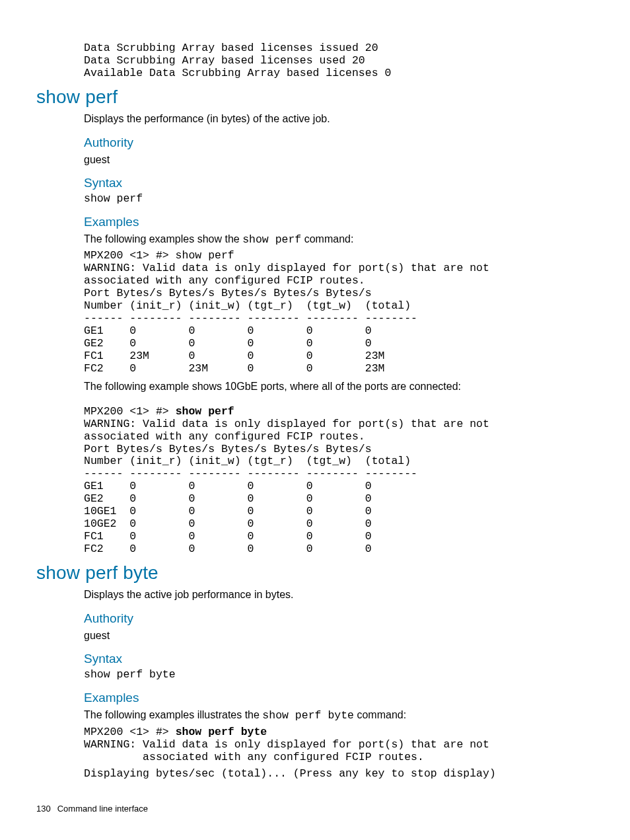  What do you see at coordinates (328, 313) in the screenshot?
I see `example-output-1: MPX200 <1> #> show perf WARNING: Valid d…` at bounding box center [328, 313].